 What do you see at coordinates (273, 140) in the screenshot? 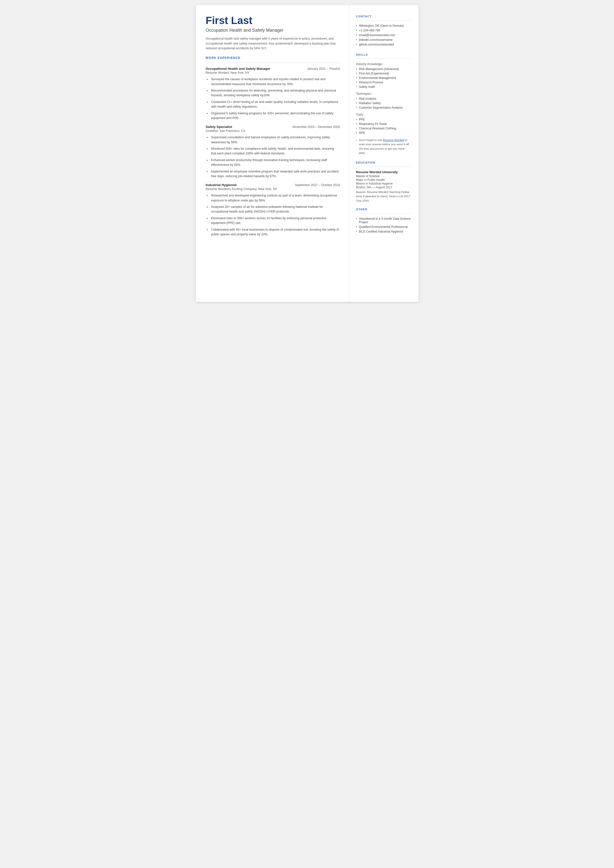
I see `bullet-2-1: Supervised consultation and trained empl…` at bounding box center [273, 140].